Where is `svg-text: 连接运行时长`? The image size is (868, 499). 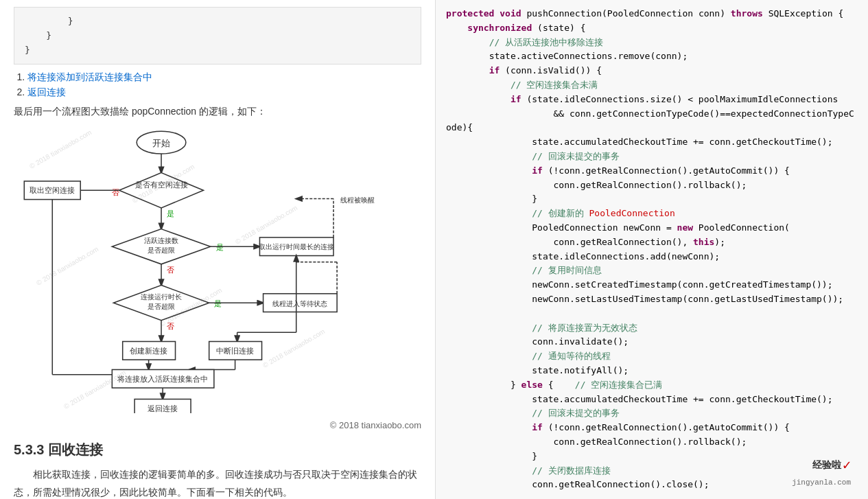
svg-text: 连接运行时长 is located at coordinates (161, 297).